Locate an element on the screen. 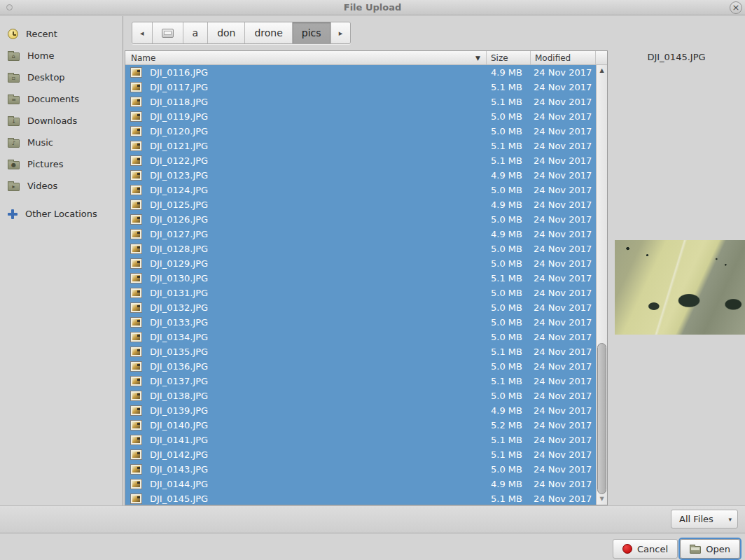 The height and width of the screenshot is (560, 745). file-row: DJI_0122.JPG 5.1 MB 24 Nov 2017 is located at coordinates (361, 161).